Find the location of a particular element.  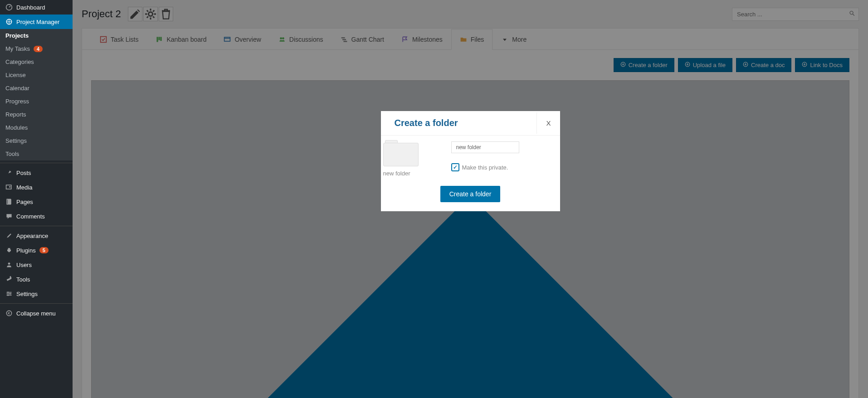

comment-icon is located at coordinates (9, 216).